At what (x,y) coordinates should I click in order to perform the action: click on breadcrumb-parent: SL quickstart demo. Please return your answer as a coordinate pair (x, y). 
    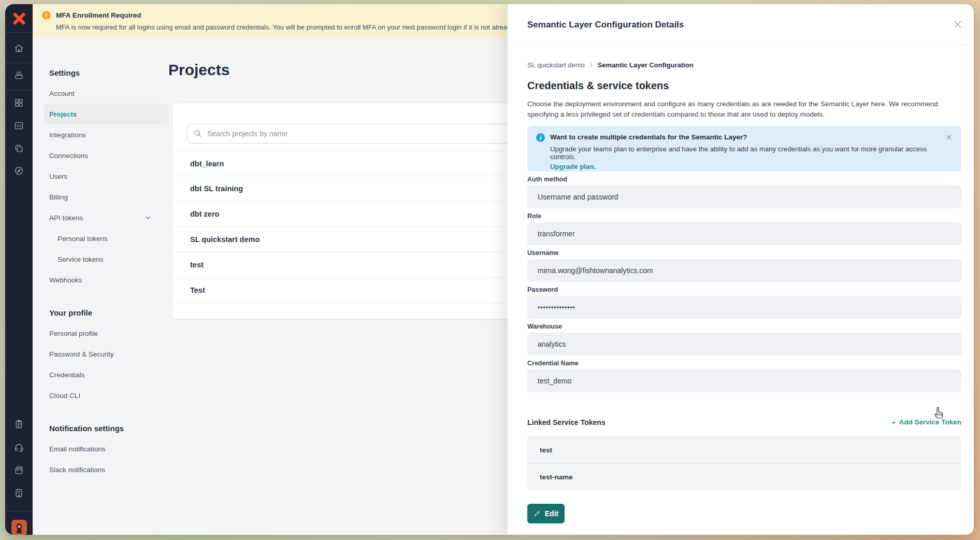
    Looking at the image, I should click on (556, 65).